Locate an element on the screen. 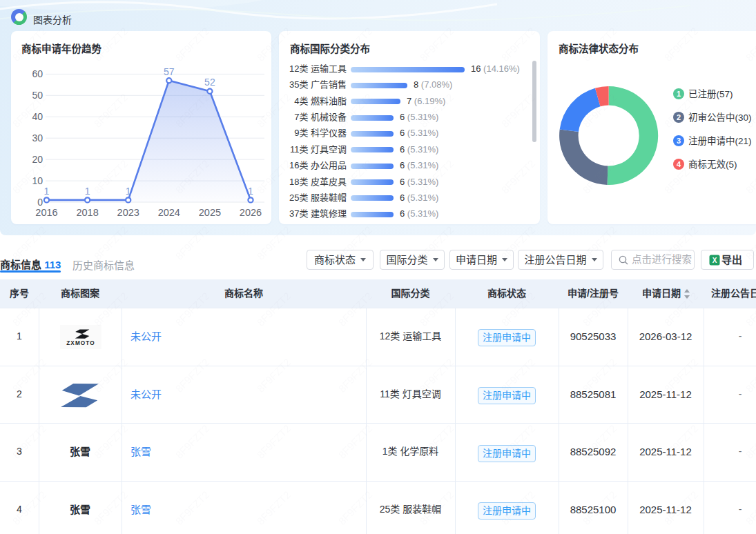 This screenshot has width=756, height=534. svg-text: 2026 is located at coordinates (251, 212).